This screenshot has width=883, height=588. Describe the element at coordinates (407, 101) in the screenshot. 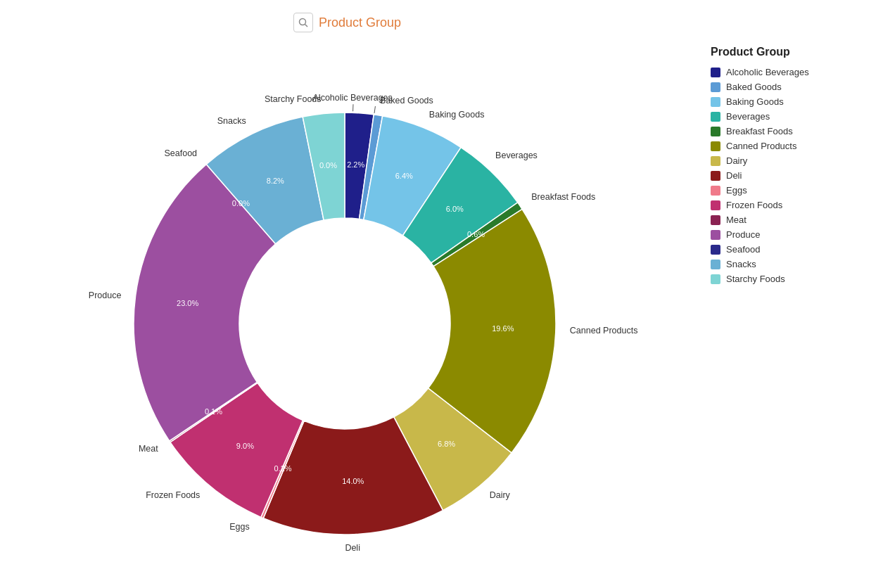

I see `segment-outer-label: Baked Goods` at that location.